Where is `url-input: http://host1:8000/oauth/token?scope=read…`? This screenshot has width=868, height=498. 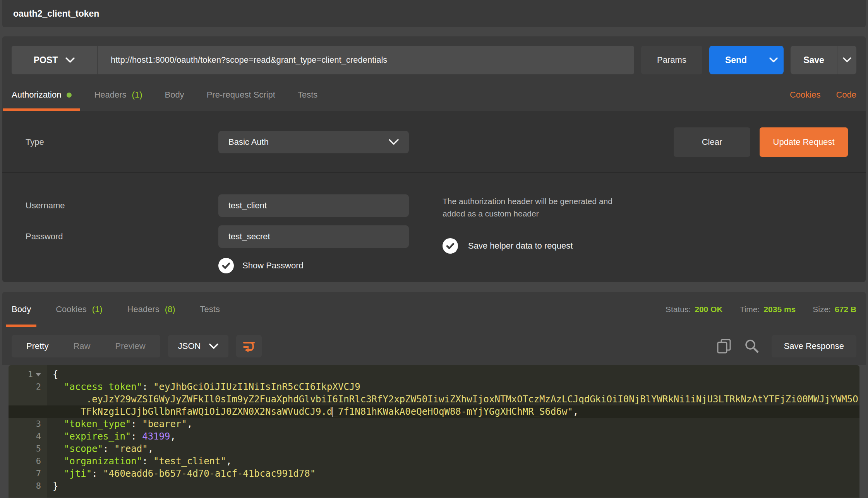
url-input: http://host1:8000/oauth/token?scope=read… is located at coordinates (366, 60).